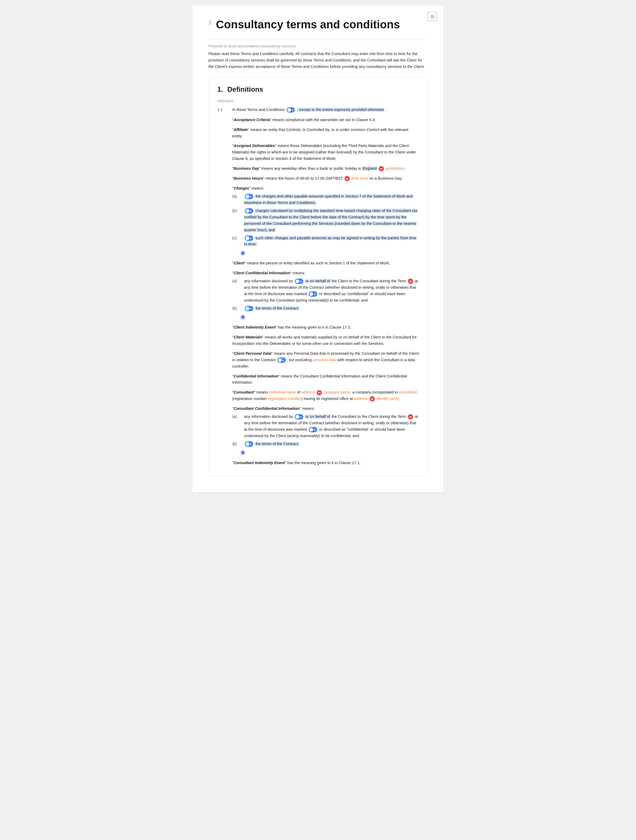  Describe the element at coordinates (289, 110) in the screenshot. I see `toggle-knob` at that location.